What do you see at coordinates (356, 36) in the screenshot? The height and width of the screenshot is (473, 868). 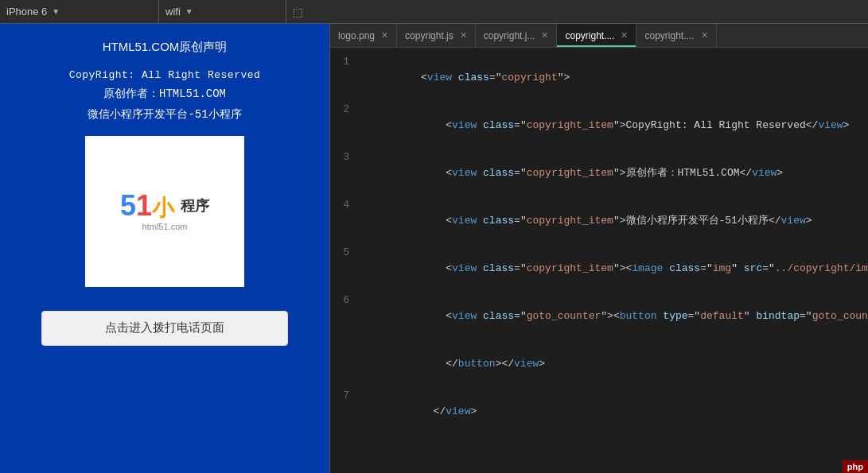 I see `tab-logo-png-label: logo.png` at bounding box center [356, 36].